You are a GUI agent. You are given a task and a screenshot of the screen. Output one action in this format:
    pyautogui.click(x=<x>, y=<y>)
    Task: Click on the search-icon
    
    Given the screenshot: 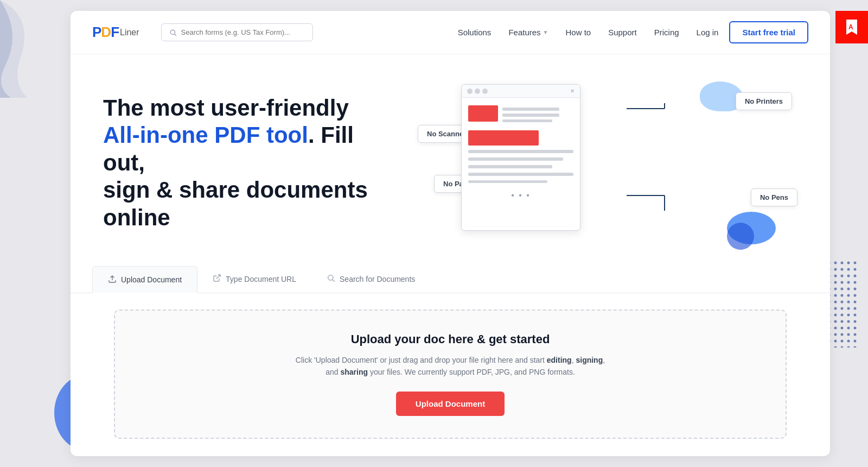 What is the action you would take?
    pyautogui.click(x=173, y=33)
    